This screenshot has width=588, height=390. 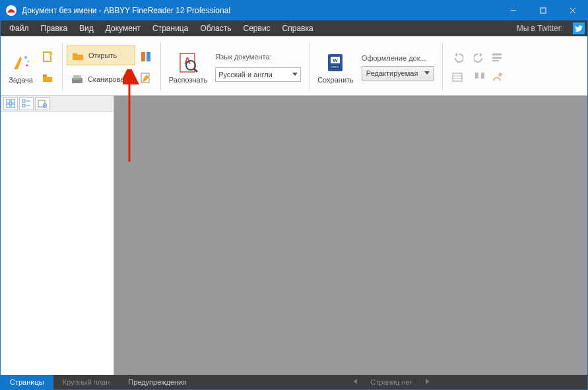 I want to click on window-controls, so click(x=542, y=11).